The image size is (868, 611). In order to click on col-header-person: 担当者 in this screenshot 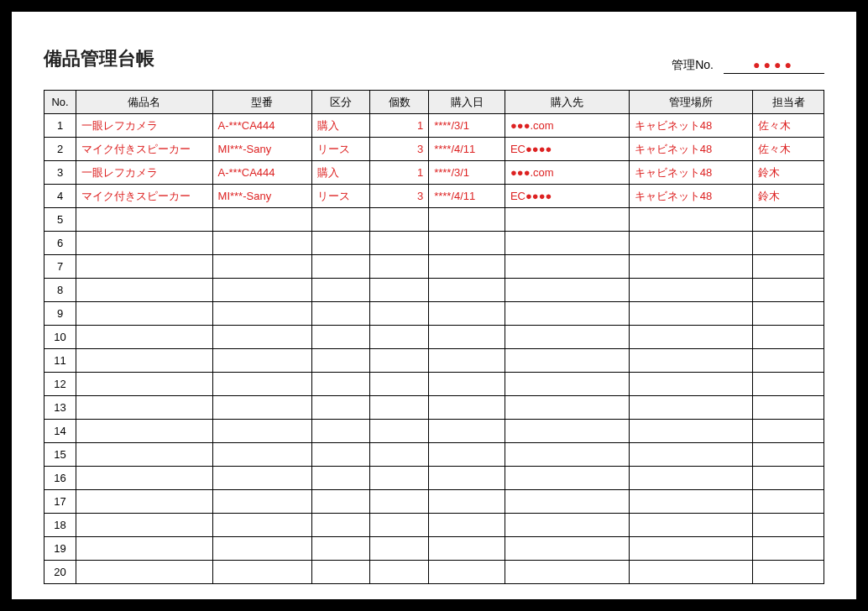, I will do `click(789, 102)`.